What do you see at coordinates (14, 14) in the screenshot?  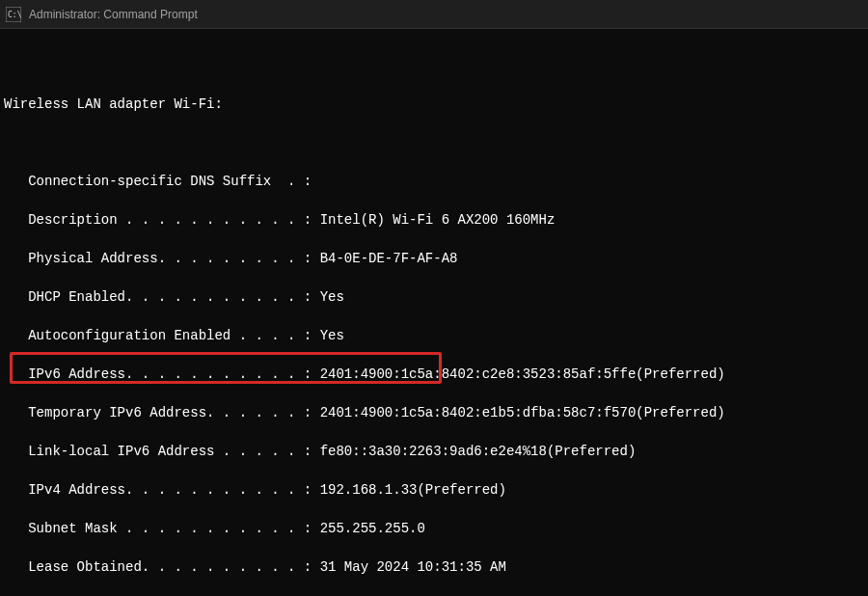 I see `cmd-icon: C:\` at bounding box center [14, 14].